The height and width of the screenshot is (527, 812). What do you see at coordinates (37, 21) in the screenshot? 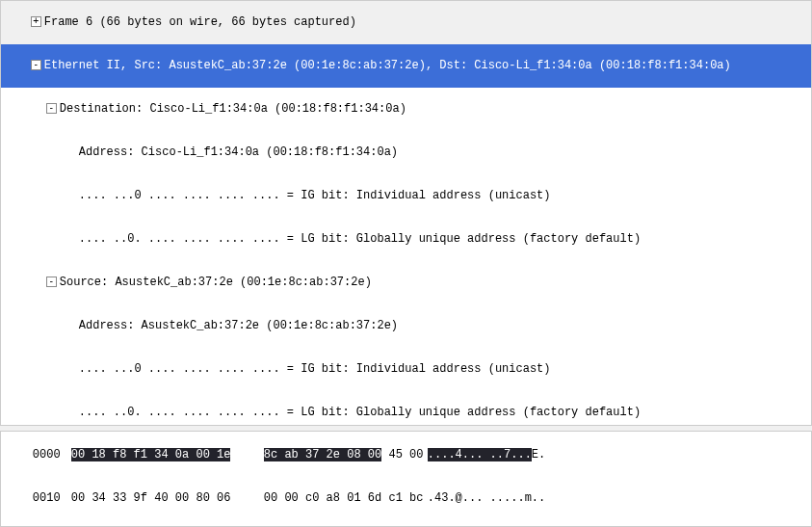
I see `expand-icon: +` at bounding box center [37, 21].